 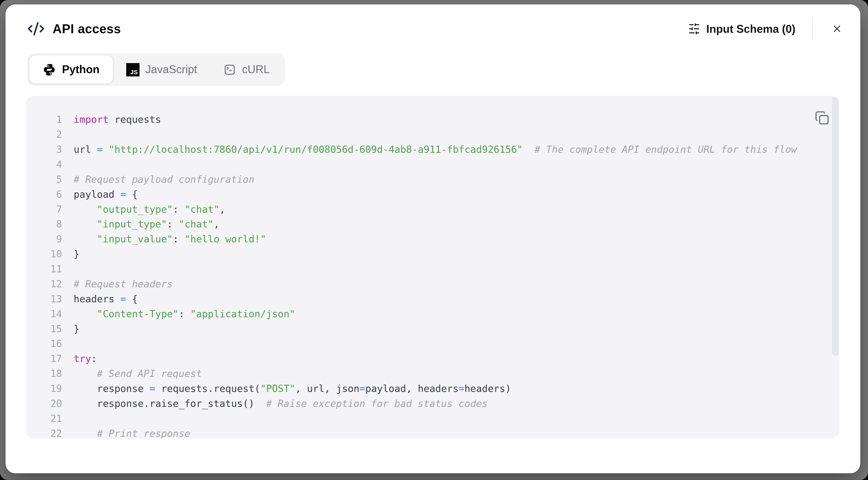 I want to click on header-divider, so click(x=812, y=29).